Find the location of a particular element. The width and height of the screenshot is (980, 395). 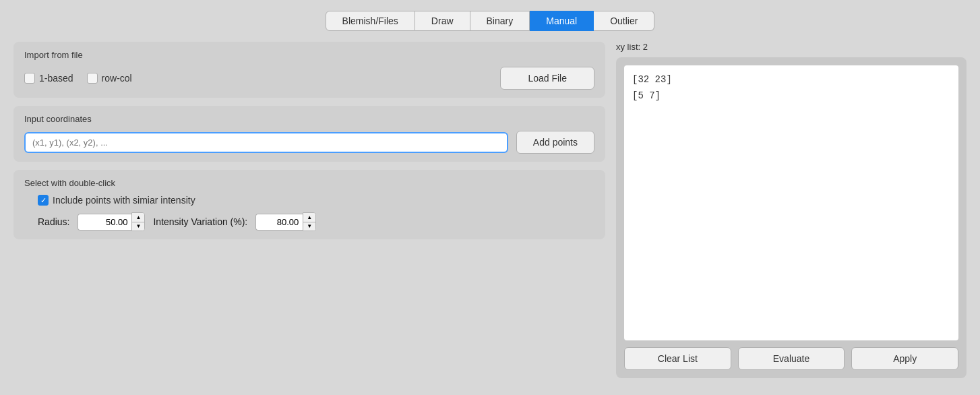

radius-spinner-buttons: ▲ ▼ is located at coordinates (138, 222).